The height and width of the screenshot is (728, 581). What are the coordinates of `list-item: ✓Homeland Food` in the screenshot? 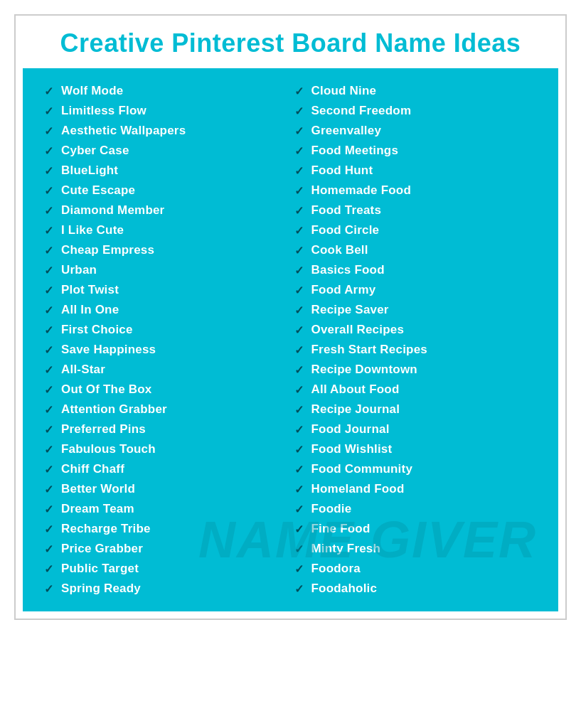 It's located at (416, 489).